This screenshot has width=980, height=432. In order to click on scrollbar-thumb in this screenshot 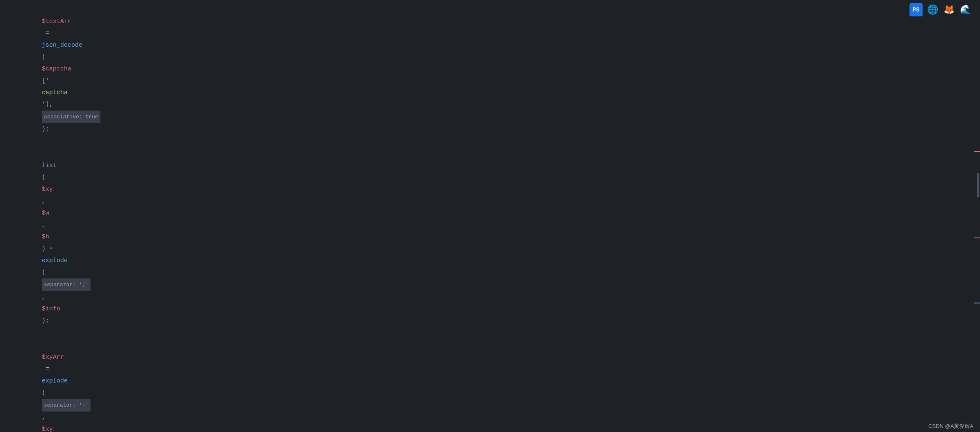, I will do `click(978, 185)`.